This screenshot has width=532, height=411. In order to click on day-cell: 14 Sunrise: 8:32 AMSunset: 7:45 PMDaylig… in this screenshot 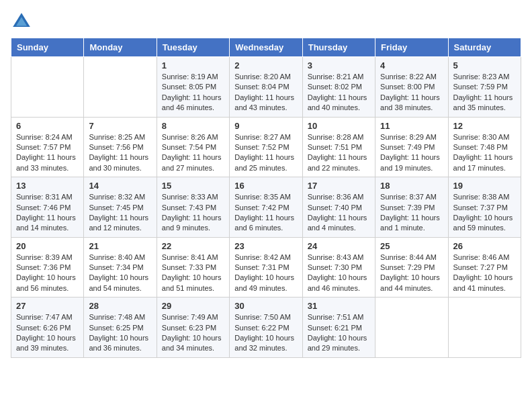, I will do `click(120, 208)`.